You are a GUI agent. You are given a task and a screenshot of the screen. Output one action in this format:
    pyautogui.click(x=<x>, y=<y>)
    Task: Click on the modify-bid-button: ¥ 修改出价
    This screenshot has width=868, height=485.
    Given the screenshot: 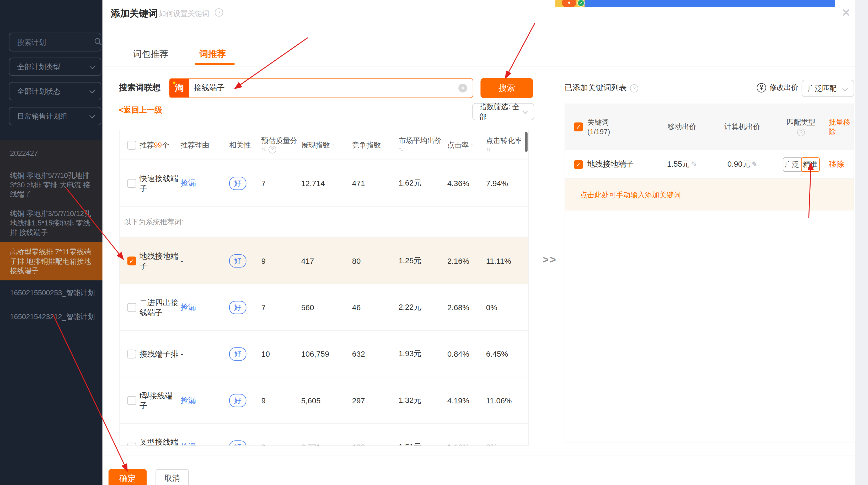 What is the action you would take?
    pyautogui.click(x=778, y=88)
    